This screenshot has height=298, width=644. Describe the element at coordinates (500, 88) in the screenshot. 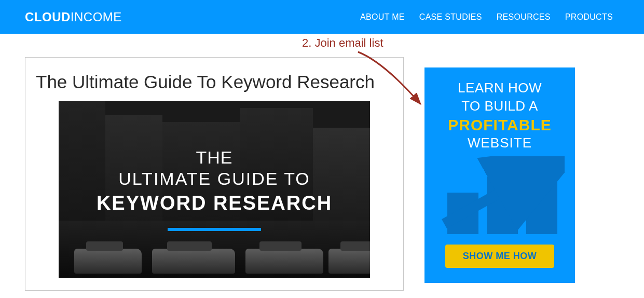

I see `promo-line1: LEARN HOW` at that location.